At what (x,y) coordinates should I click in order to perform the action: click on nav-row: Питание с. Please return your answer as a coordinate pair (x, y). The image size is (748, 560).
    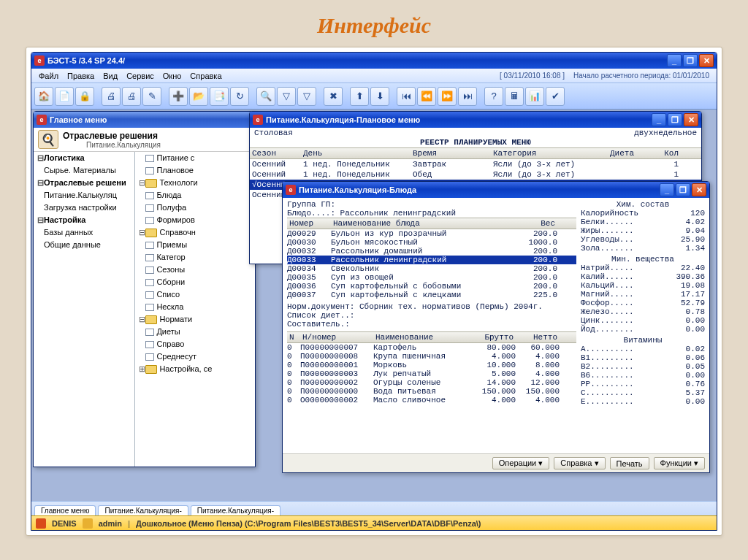
    Looking at the image, I should click on (195, 158).